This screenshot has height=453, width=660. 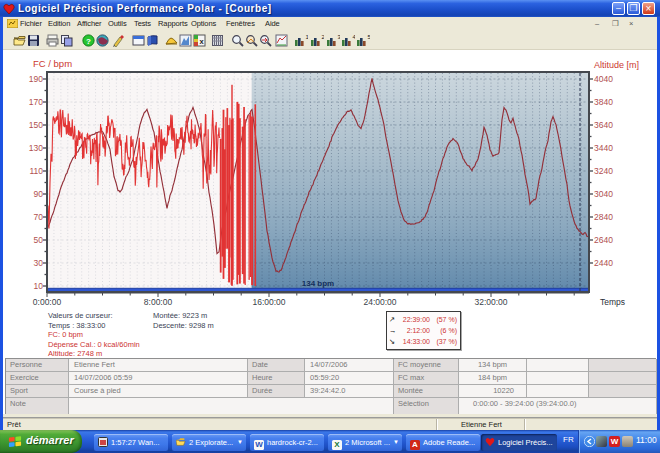 What do you see at coordinates (36, 148) in the screenshot?
I see `svg-text: 130` at bounding box center [36, 148].